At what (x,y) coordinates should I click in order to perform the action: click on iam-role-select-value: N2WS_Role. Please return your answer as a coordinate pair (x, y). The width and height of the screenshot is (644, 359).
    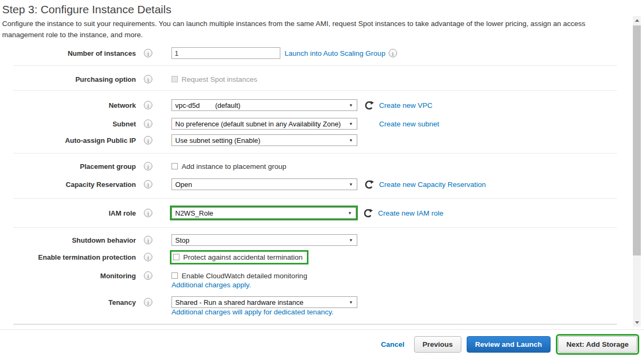
    Looking at the image, I should click on (259, 213).